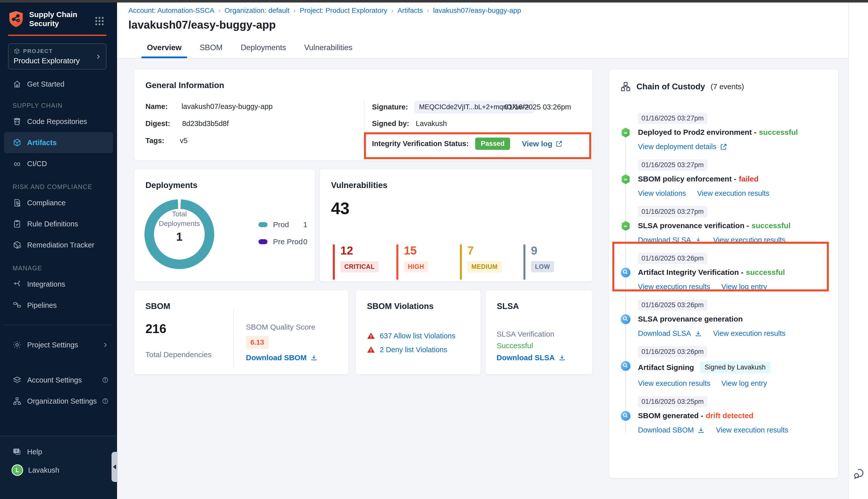  I want to click on artifact-name: lavakush07/easy-buggy-app, so click(227, 107).